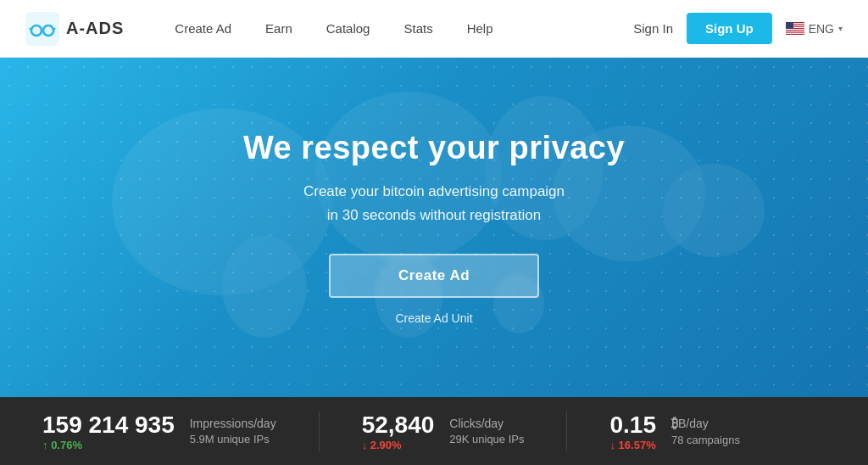  What do you see at coordinates (348, 29) in the screenshot?
I see `nav-catalog: Catalog` at bounding box center [348, 29].